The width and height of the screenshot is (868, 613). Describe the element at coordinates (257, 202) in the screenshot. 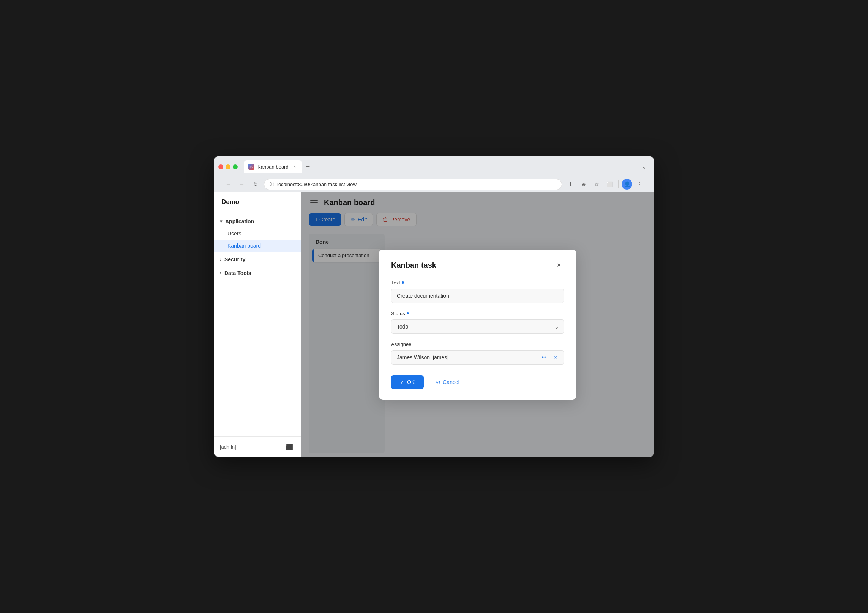

I see `sidebar-app-name: Demo` at that location.